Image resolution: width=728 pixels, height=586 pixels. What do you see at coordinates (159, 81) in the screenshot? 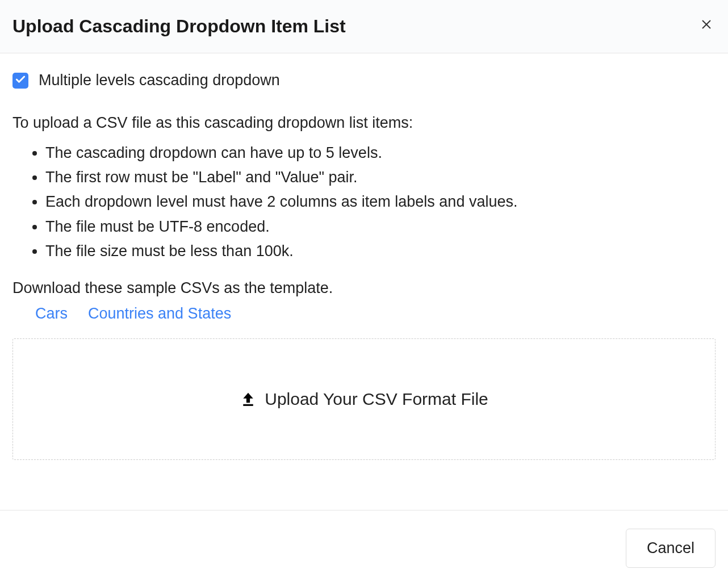
I see `multiple-levels-checkbox-label: Multiple levels cascading dropdown` at bounding box center [159, 81].